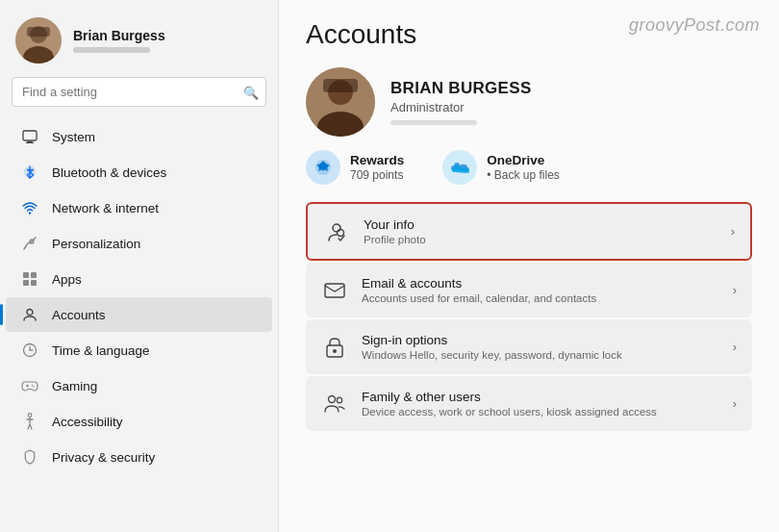 The width and height of the screenshot is (779, 532). I want to click on settings-item-family: Family & other users Device access, work…, so click(529, 404).